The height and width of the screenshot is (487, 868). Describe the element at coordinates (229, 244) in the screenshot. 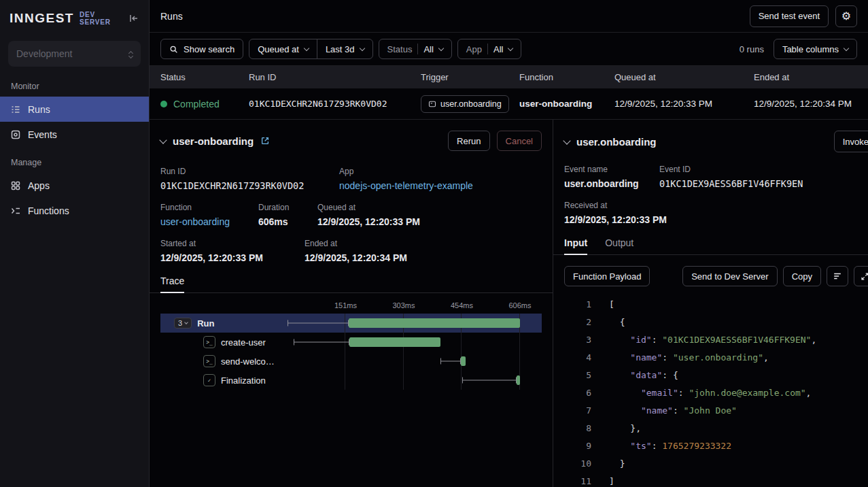

I see `started-at-label: Started at` at that location.